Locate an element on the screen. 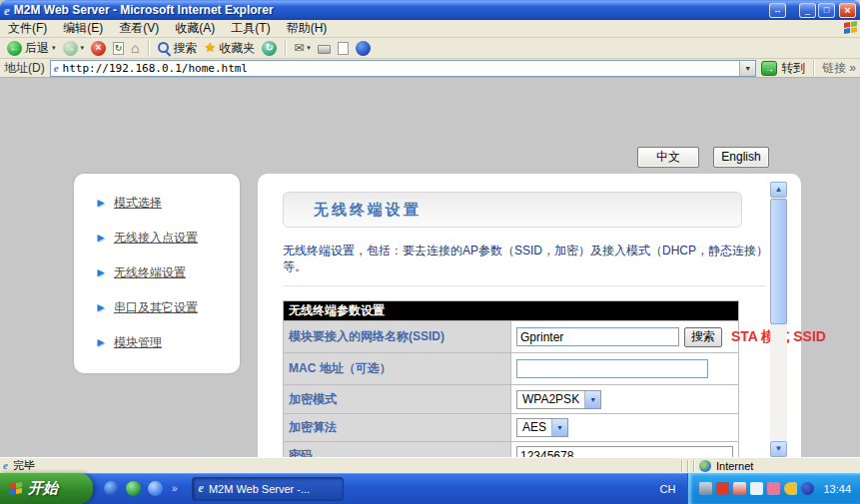 The height and width of the screenshot is (504, 860). search-button: 搜索 is located at coordinates (178, 48).